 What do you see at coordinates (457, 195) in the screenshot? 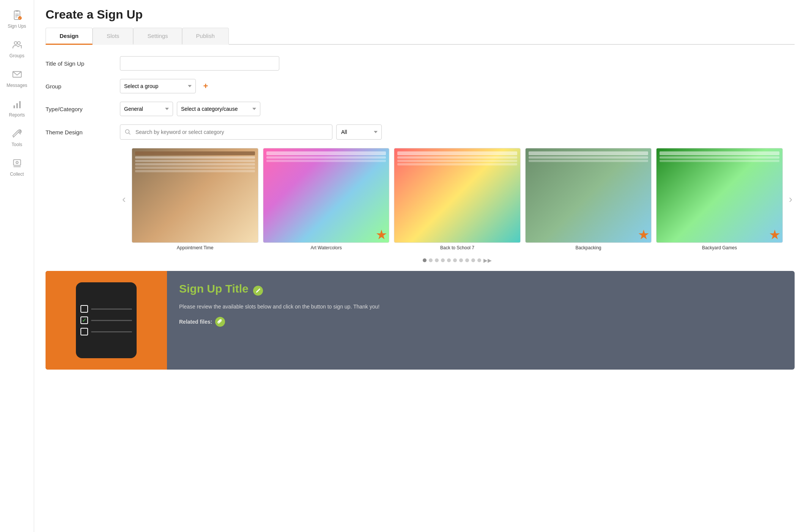
I see `theme-card-img-back-to-school` at bounding box center [457, 195].